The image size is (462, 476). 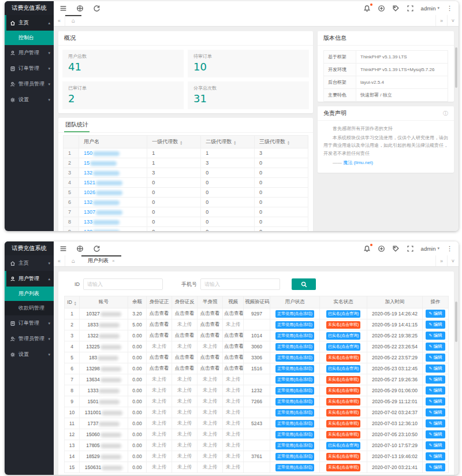 What do you see at coordinates (430, 8) in the screenshot?
I see `admin-dropdown: admin▾` at bounding box center [430, 8].